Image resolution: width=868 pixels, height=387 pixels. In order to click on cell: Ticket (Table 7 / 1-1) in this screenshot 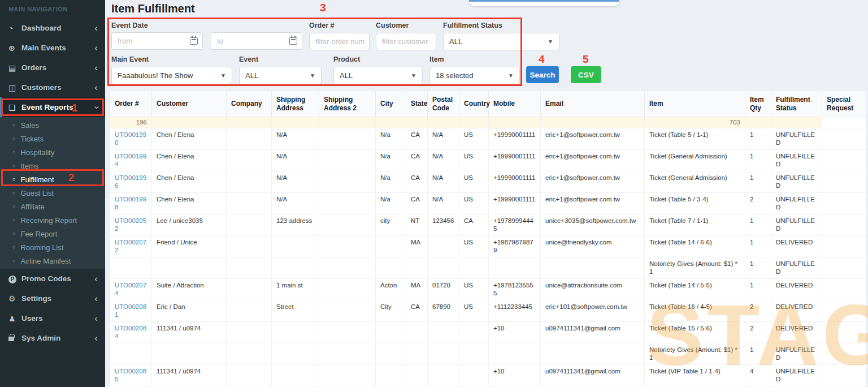, I will do `click(695, 225)`.